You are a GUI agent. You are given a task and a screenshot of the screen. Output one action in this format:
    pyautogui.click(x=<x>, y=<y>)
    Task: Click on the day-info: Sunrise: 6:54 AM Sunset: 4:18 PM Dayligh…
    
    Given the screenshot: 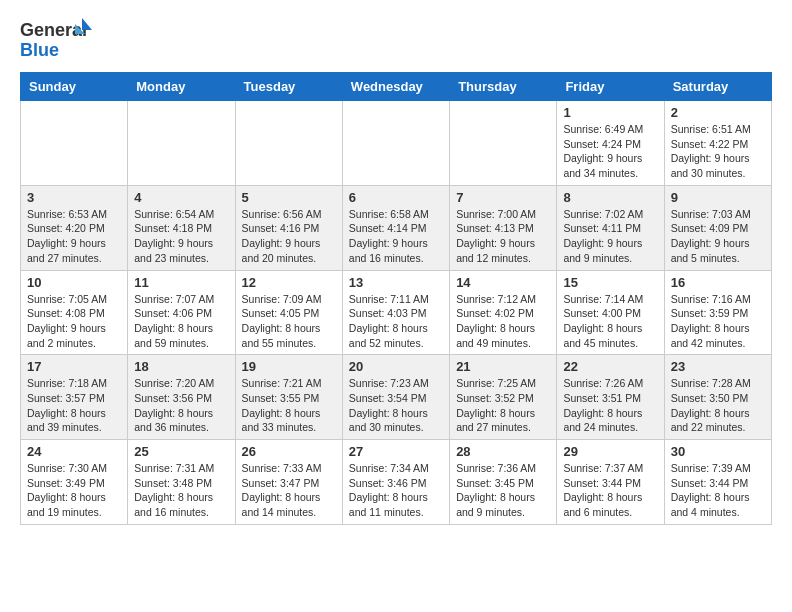 What is the action you would take?
    pyautogui.click(x=181, y=236)
    